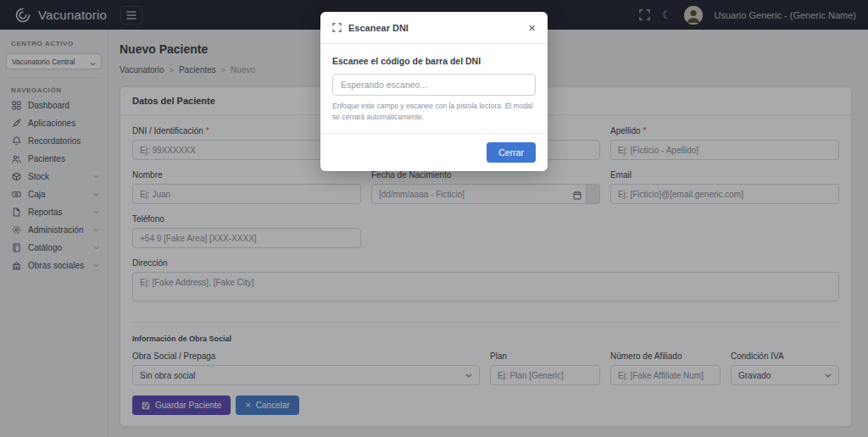 The image size is (868, 437). I want to click on scan-helper-text: Enfoque este campo y escanee con la pist…, so click(434, 112).